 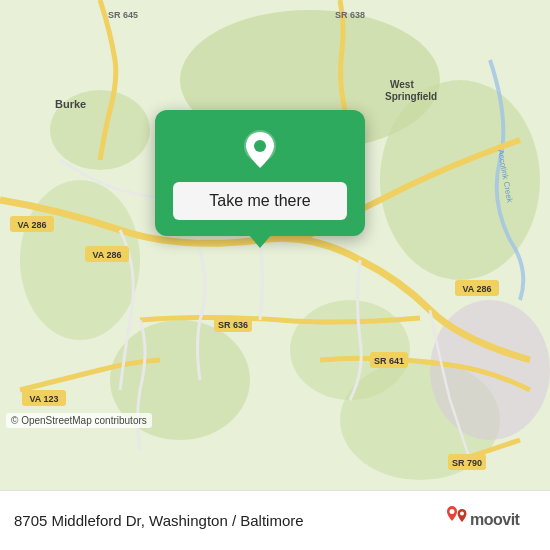 What do you see at coordinates (70, 104) in the screenshot?
I see `svg-text: Burke` at bounding box center [70, 104].